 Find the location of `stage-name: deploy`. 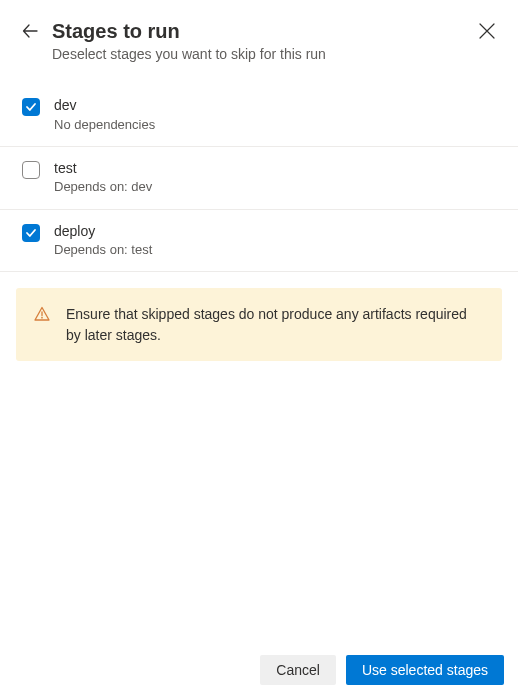

stage-name: deploy is located at coordinates (275, 232).